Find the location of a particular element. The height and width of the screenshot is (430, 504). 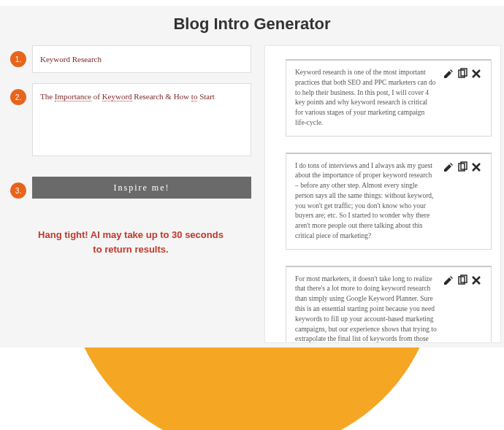

topic-textarea: The Importance of Keyword Research & How… is located at coordinates (142, 120).